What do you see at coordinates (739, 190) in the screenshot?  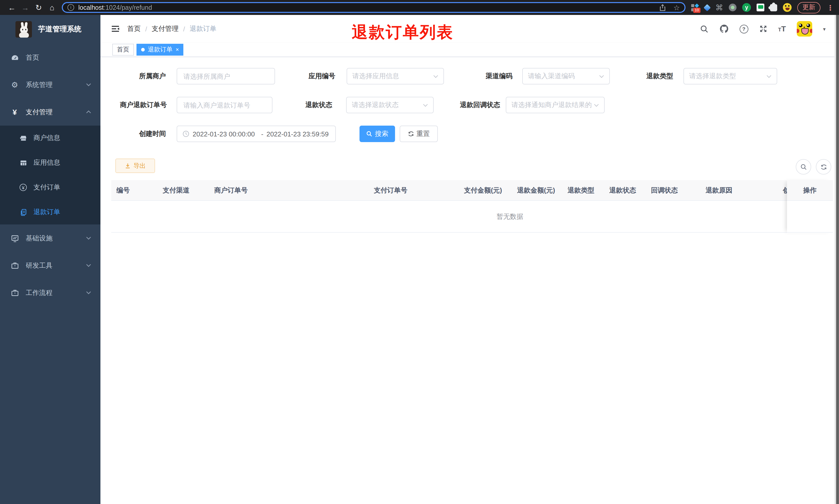 I see `column-header: 退款原因` at bounding box center [739, 190].